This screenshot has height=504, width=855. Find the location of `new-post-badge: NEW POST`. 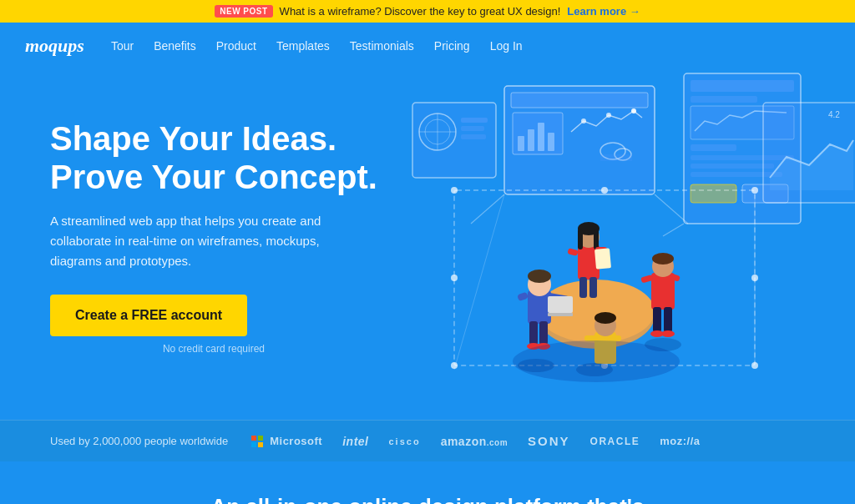

new-post-badge: NEW POST is located at coordinates (244, 12).